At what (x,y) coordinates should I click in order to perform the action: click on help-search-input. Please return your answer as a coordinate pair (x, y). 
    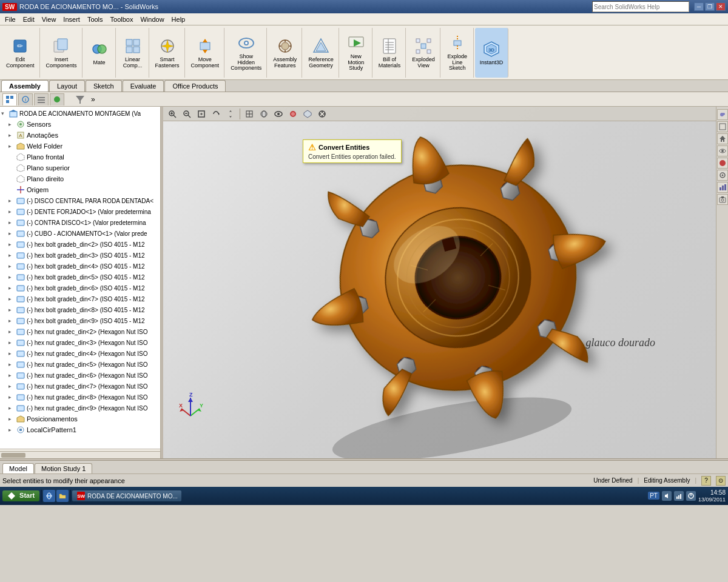
    Looking at the image, I should click on (641, 7).